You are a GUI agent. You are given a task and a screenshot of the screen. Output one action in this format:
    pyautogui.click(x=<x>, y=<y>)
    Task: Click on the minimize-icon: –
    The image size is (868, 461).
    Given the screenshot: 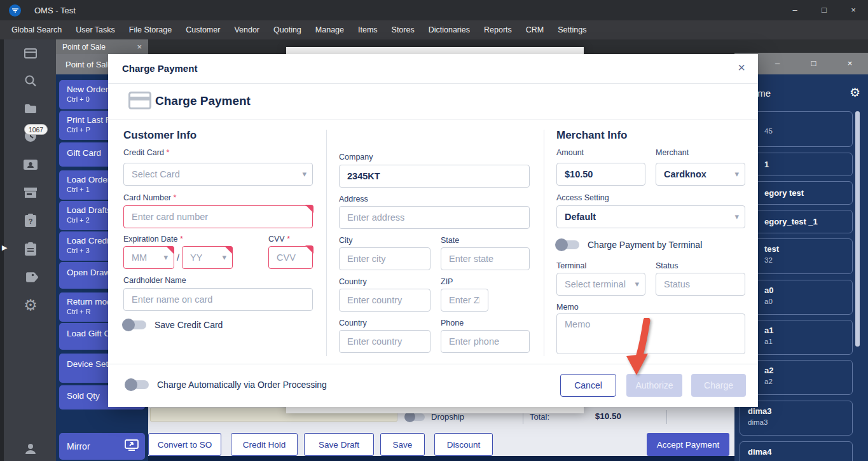 What is the action you would take?
    pyautogui.click(x=795, y=10)
    